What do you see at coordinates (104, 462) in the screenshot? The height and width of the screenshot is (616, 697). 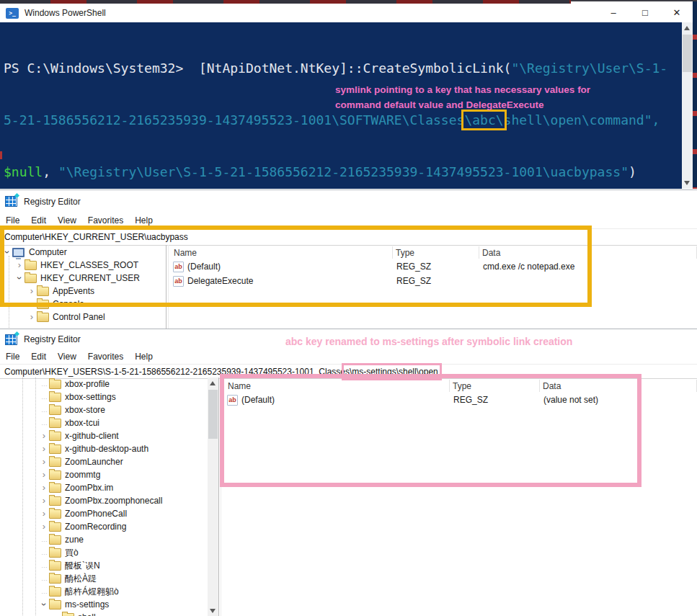 I see `tree-item-zoomlauncher: ›ZoomLauncher` at bounding box center [104, 462].